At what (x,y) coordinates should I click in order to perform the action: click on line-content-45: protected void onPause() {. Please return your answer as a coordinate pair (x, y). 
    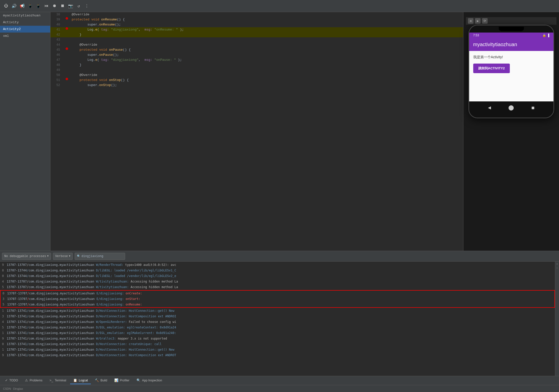
    Looking at the image, I should click on (267, 50).